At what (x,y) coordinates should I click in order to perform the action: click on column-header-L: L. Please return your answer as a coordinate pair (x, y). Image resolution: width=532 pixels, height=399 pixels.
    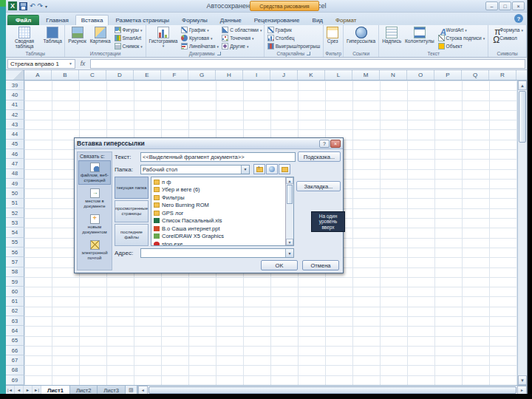
    Looking at the image, I should click on (338, 75).